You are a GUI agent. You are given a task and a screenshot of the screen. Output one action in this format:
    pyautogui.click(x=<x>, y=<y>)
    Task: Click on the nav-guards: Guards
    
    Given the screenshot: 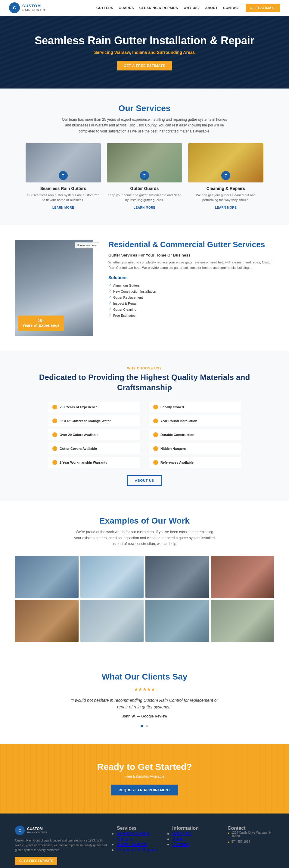 What is the action you would take?
    pyautogui.click(x=126, y=8)
    